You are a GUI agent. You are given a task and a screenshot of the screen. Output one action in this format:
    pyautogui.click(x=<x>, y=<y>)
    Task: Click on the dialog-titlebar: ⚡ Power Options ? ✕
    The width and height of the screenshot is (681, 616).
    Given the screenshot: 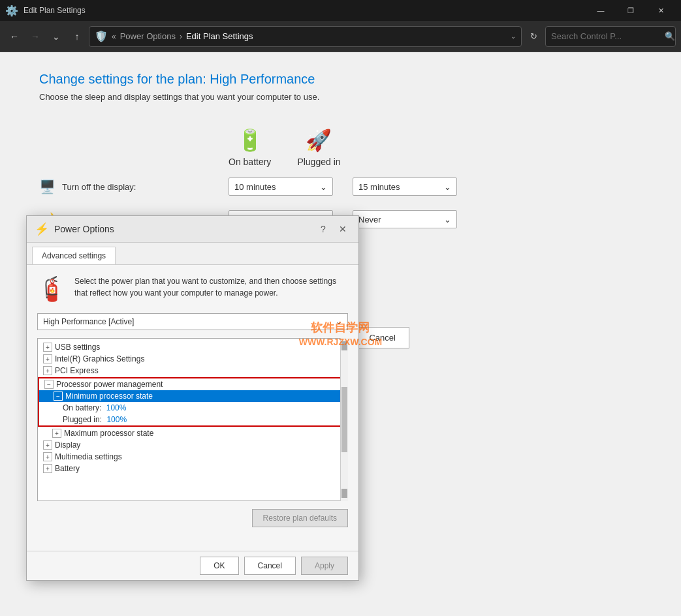 What is the action you would take?
    pyautogui.click(x=193, y=230)
    